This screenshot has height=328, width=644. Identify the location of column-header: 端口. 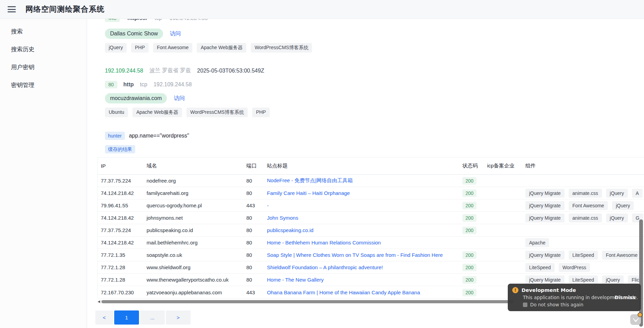
(254, 166).